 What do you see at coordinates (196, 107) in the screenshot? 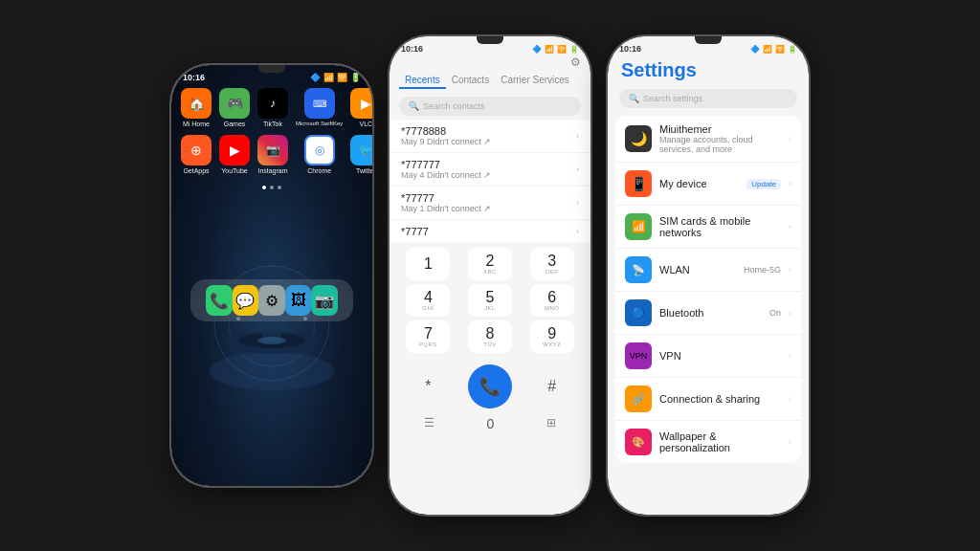
I see `app-mi-home: 🏠 Mi Home` at bounding box center [196, 107].